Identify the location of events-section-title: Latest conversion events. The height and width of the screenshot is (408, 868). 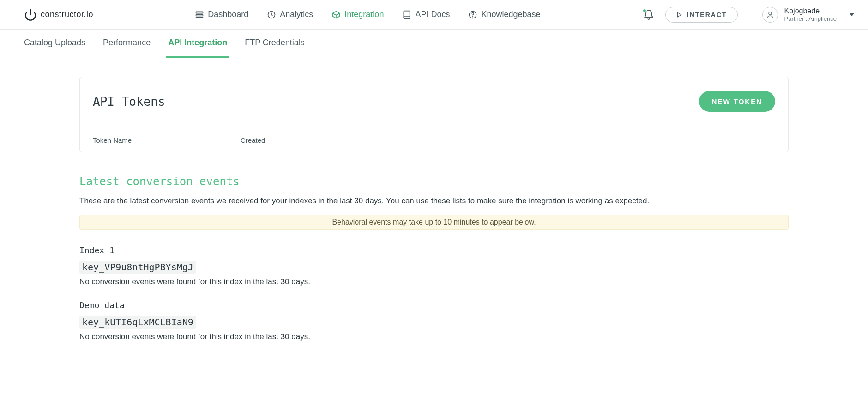
(434, 182).